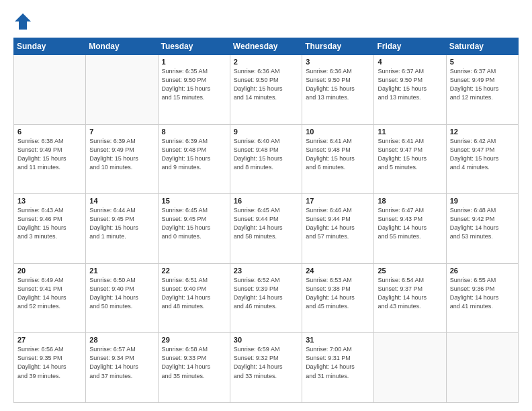  Describe the element at coordinates (24, 21) in the screenshot. I see `logo` at that location.